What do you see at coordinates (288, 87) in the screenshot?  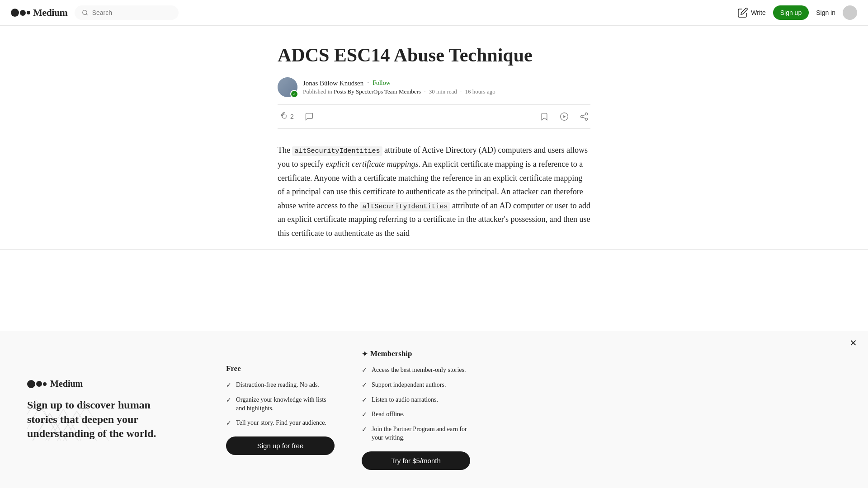 I see `author-avatar-wrap: ✓` at bounding box center [288, 87].